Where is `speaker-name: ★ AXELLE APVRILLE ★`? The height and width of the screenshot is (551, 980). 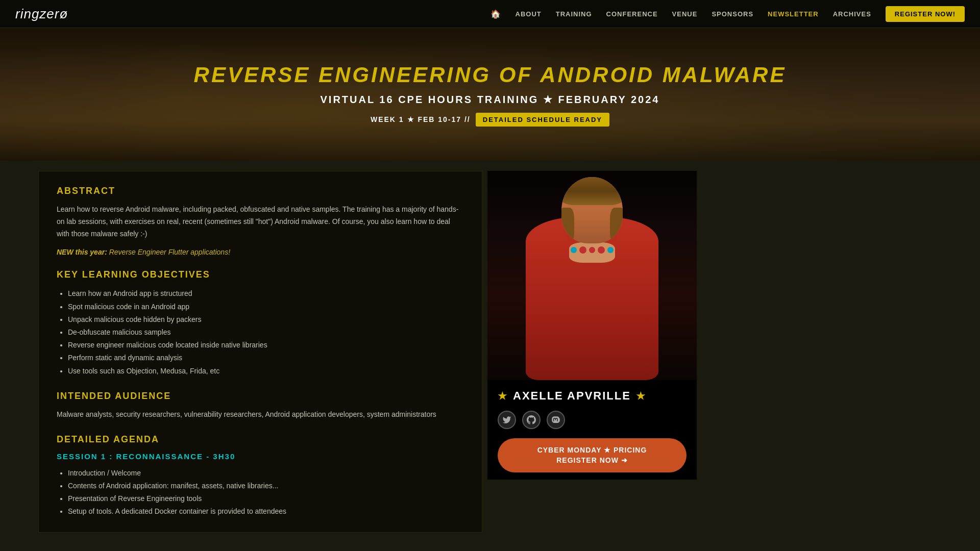
speaker-name: ★ AXELLE APVRILLE ★ is located at coordinates (592, 396).